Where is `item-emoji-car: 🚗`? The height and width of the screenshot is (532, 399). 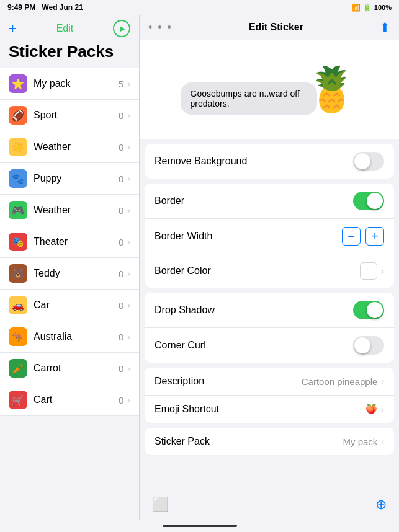 item-emoji-car: 🚗 is located at coordinates (18, 305).